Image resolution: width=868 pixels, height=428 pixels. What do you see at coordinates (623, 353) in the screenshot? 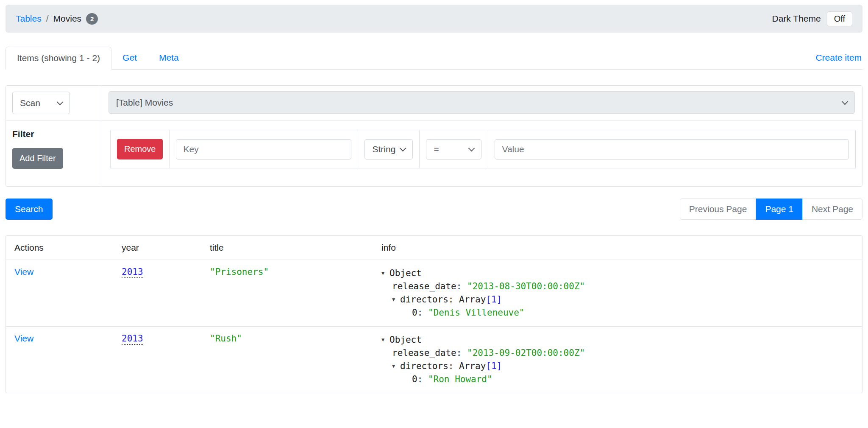
I see `json-tree-node: release_date: "2013-09-02T00:00:00Z"` at bounding box center [623, 353].